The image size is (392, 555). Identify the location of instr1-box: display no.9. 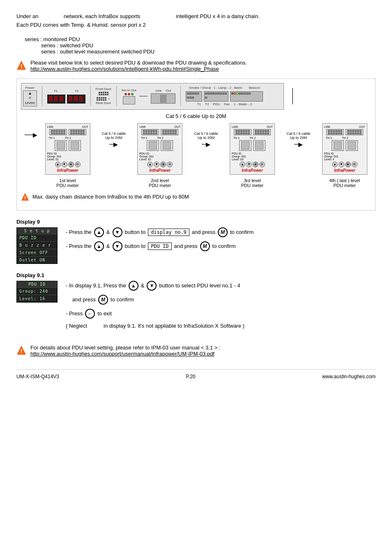
(168, 232).